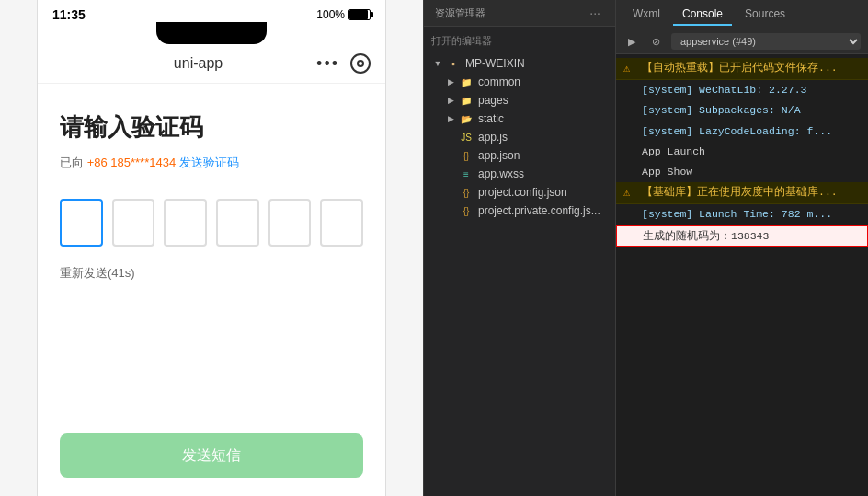 Image resolution: width=868 pixels, height=496 pixels. Describe the element at coordinates (632, 41) in the screenshot. I see `play-icon: ▶` at that location.